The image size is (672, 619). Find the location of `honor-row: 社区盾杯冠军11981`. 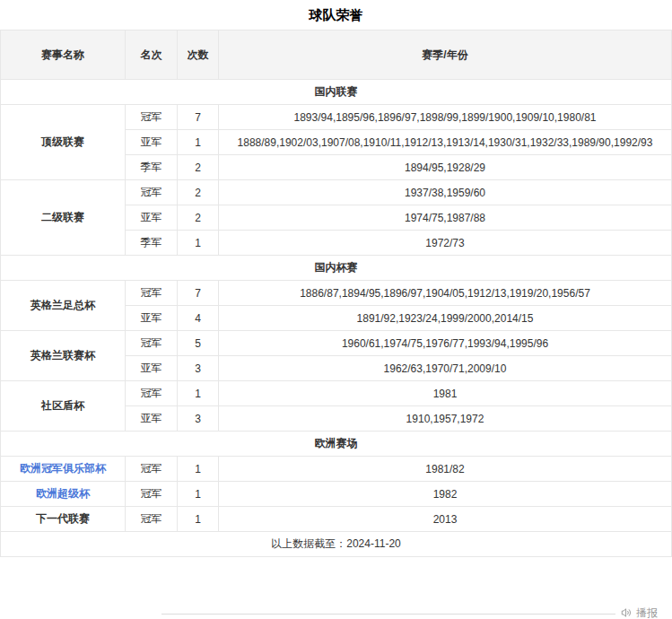

honor-row: 社区盾杯冠军11981 is located at coordinates (336, 394).